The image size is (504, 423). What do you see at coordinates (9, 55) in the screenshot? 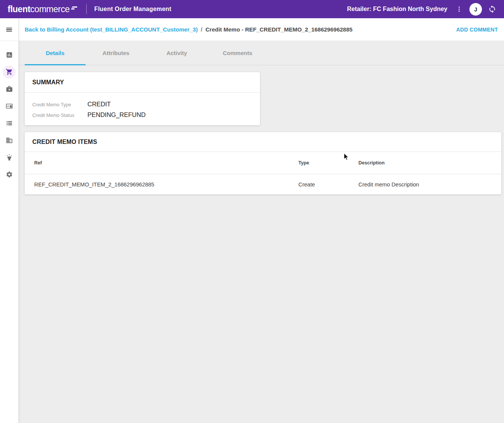
I see `sidebar-item-dashboard` at bounding box center [9, 55].